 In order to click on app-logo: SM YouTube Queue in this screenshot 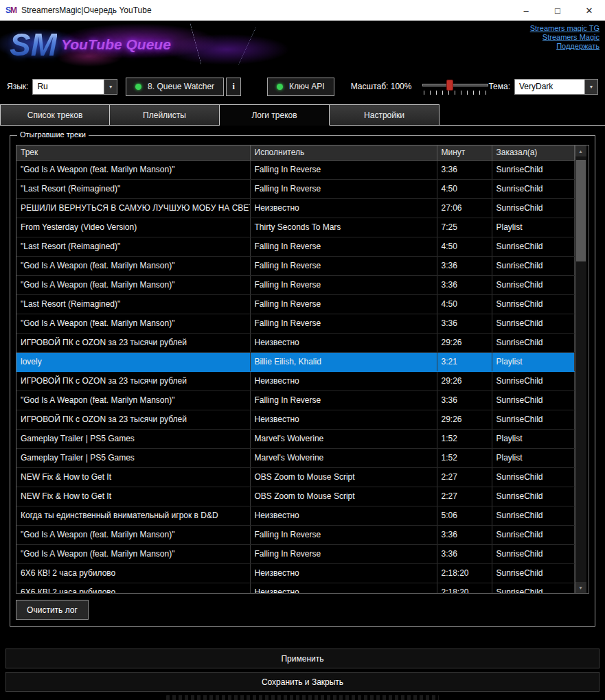, I will do `click(148, 45)`.